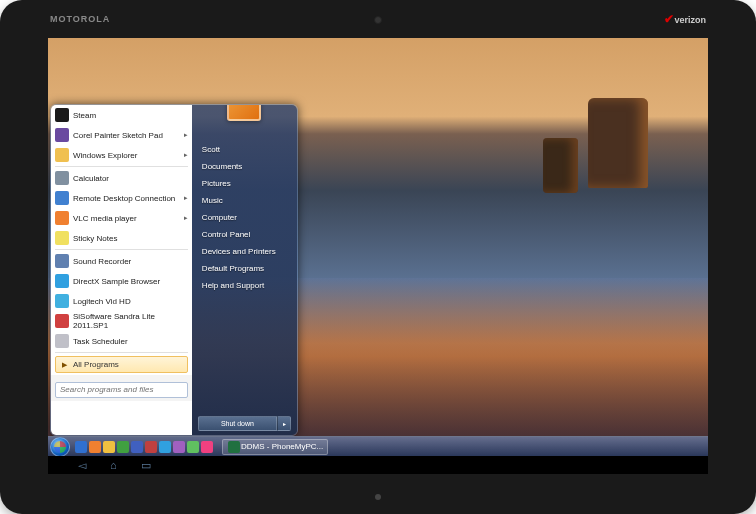 This screenshot has height=514, width=756. What do you see at coordinates (284, 424) in the screenshot?
I see `shutdown-options-button: ▸` at bounding box center [284, 424].